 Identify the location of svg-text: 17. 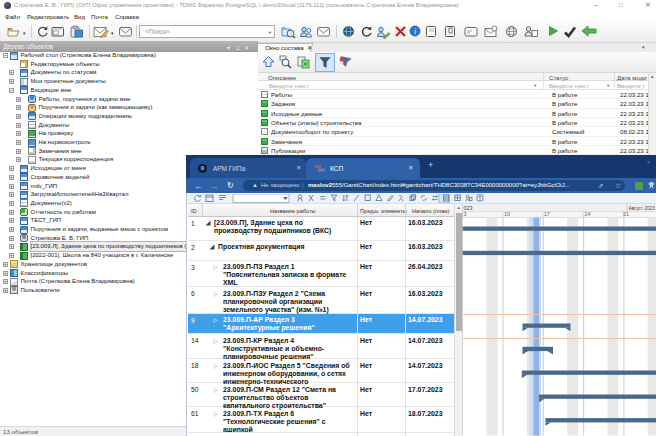
(547, 214).